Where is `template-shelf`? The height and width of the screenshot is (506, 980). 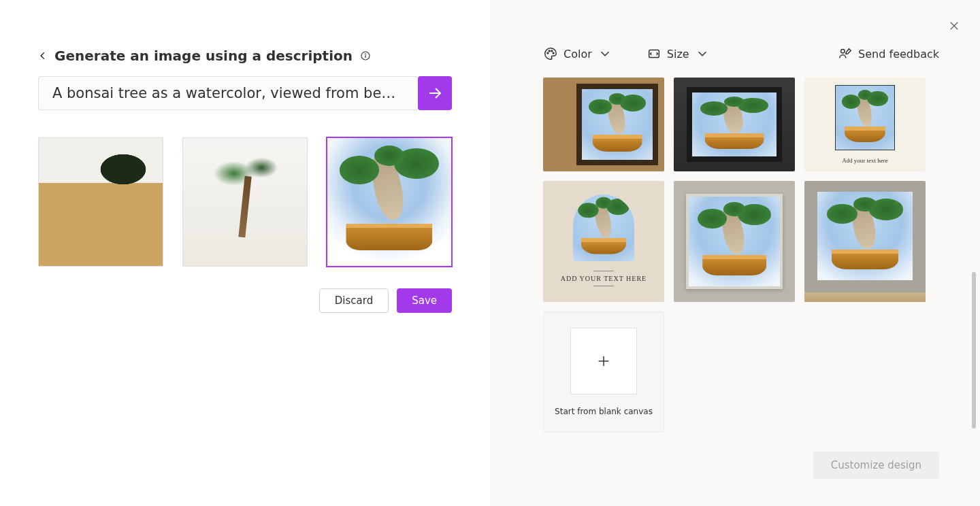
template-shelf is located at coordinates (865, 241).